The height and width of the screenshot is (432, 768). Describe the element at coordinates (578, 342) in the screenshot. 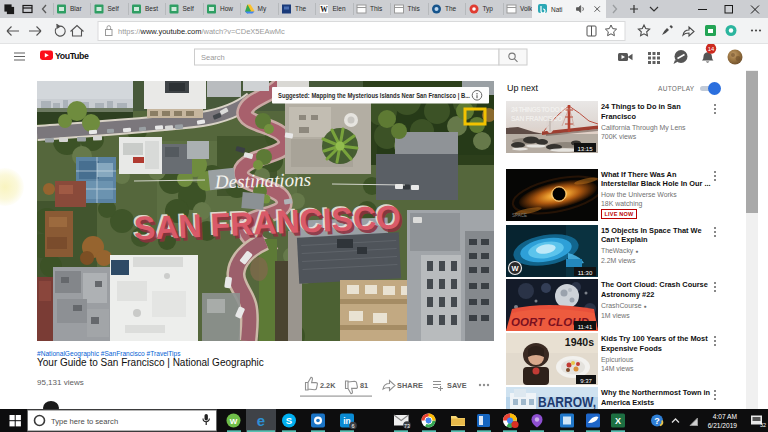

I see `svg-text: 1940s` at that location.